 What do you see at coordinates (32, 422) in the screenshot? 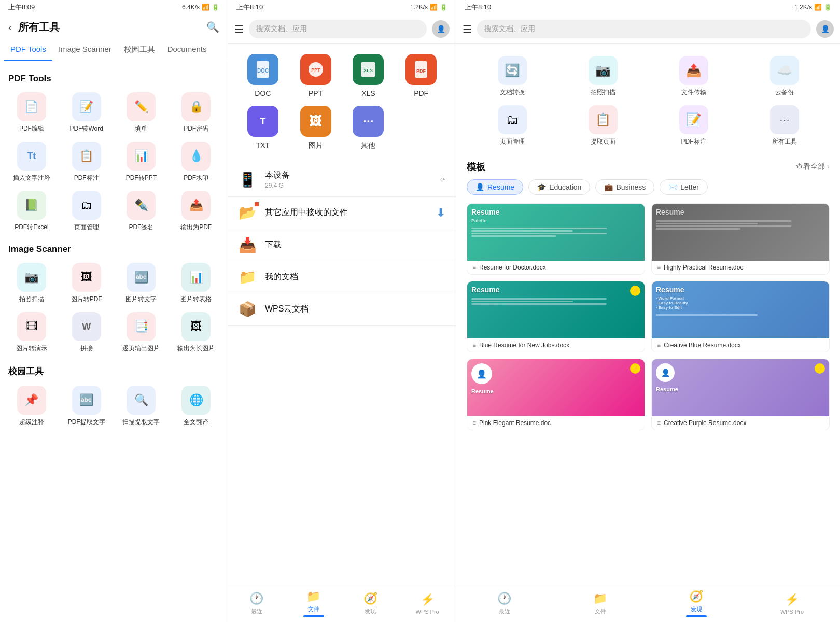
I see `tool-label-super-anno: 超级注释` at bounding box center [32, 422].